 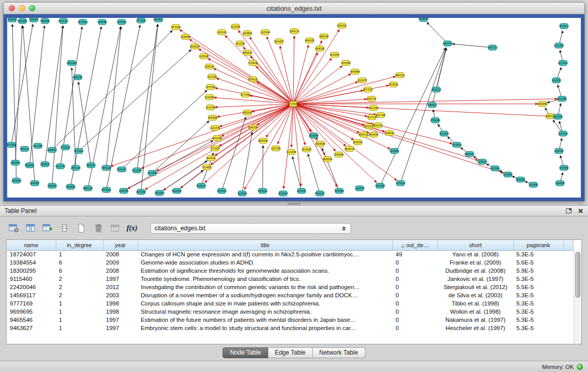 What do you see at coordinates (91, 165) in the screenshot?
I see `graph-node: 7905512` at bounding box center [91, 165].